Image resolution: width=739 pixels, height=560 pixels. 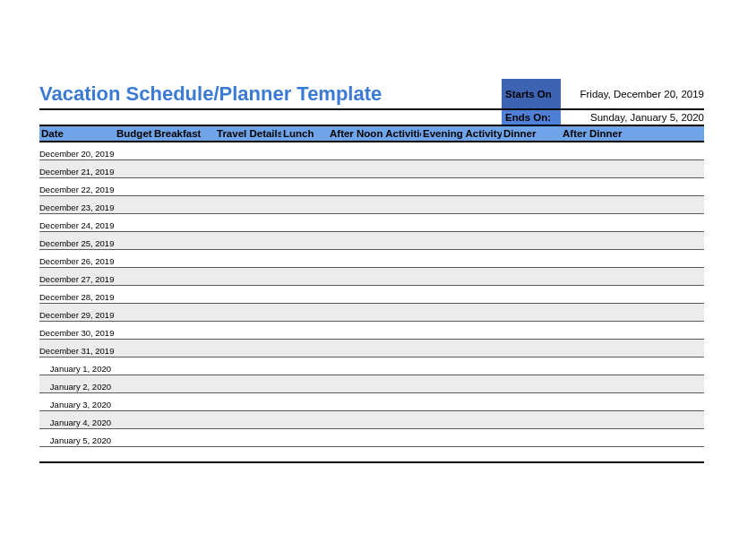 I want to click on table-row: December 20, 2019, so click(x=372, y=151).